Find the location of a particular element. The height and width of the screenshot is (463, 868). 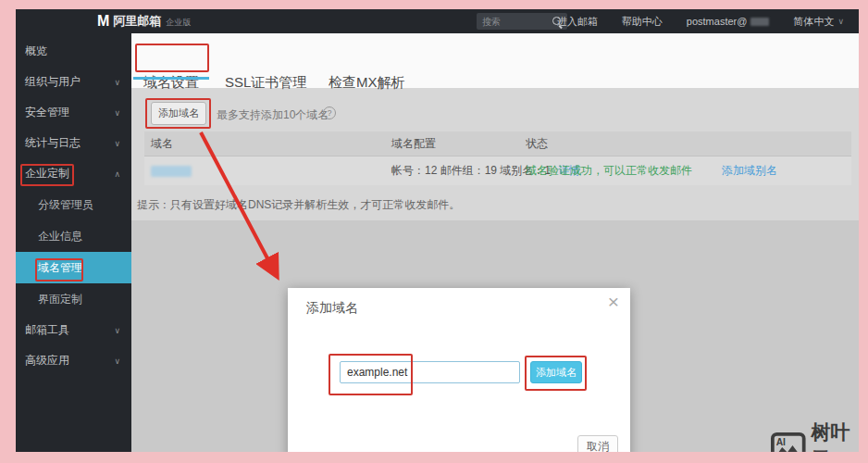

domain-name-redacted is located at coordinates (171, 171).